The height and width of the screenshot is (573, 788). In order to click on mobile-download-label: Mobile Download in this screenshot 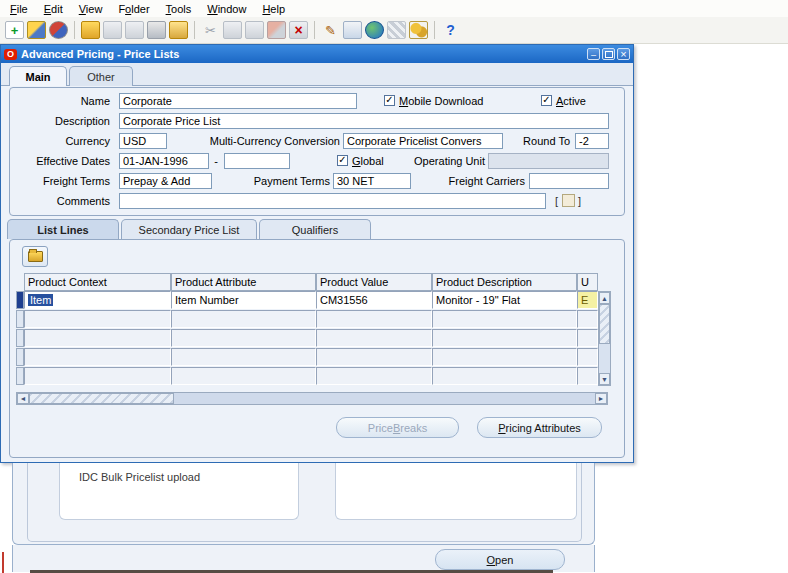, I will do `click(441, 102)`.